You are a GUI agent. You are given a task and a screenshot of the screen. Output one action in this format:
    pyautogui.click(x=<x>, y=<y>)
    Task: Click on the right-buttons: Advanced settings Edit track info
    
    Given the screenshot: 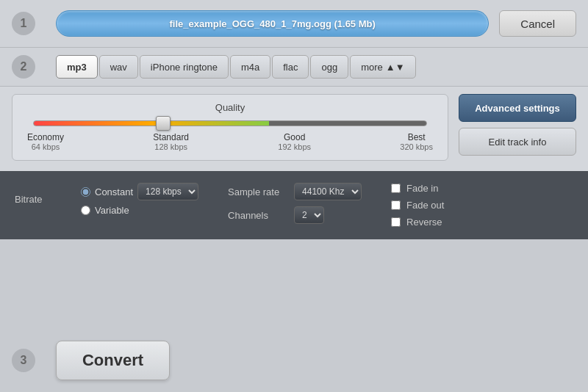 What is the action you would take?
    pyautogui.click(x=517, y=128)
    